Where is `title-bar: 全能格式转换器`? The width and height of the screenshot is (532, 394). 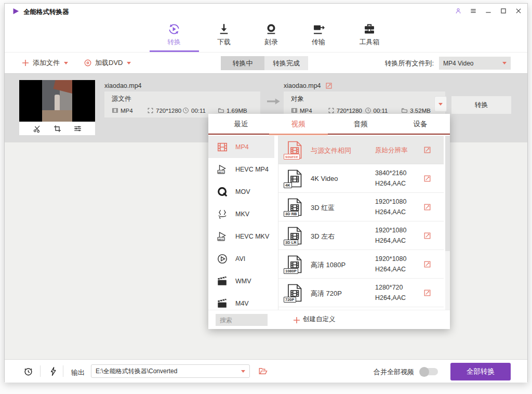
title-bar: 全能格式转换器 is located at coordinates (266, 11).